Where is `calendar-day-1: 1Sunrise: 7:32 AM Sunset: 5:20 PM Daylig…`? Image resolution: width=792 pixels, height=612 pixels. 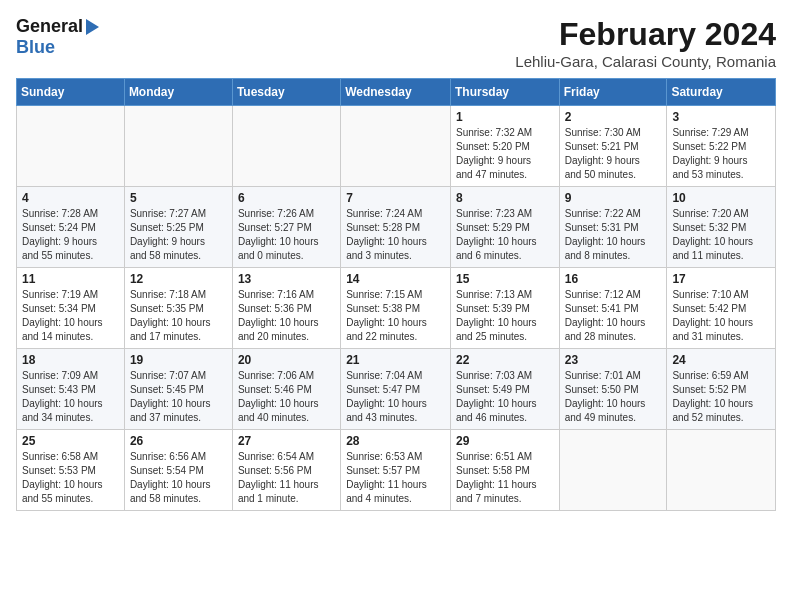 calendar-day-1: 1Sunrise: 7:32 AM Sunset: 5:20 PM Daylig… is located at coordinates (504, 146).